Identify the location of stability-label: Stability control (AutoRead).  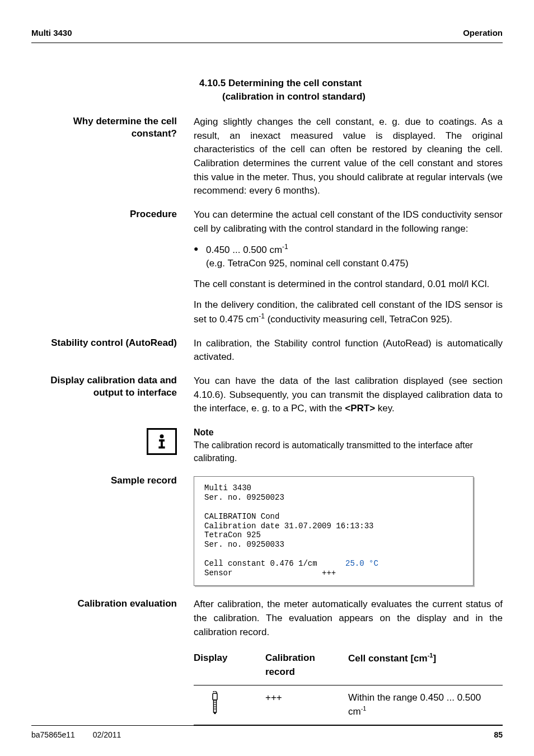
(113, 350).